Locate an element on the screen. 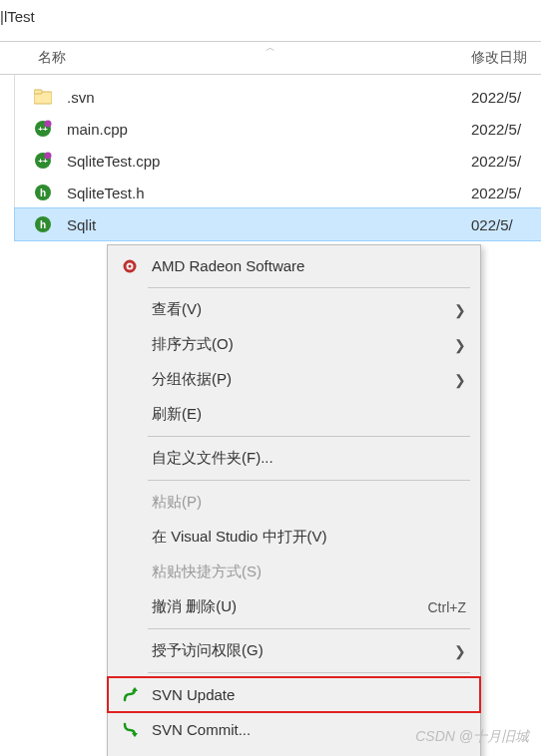 The height and width of the screenshot is (756, 541). menu-label: 排序方式(O) is located at coordinates (299, 345).